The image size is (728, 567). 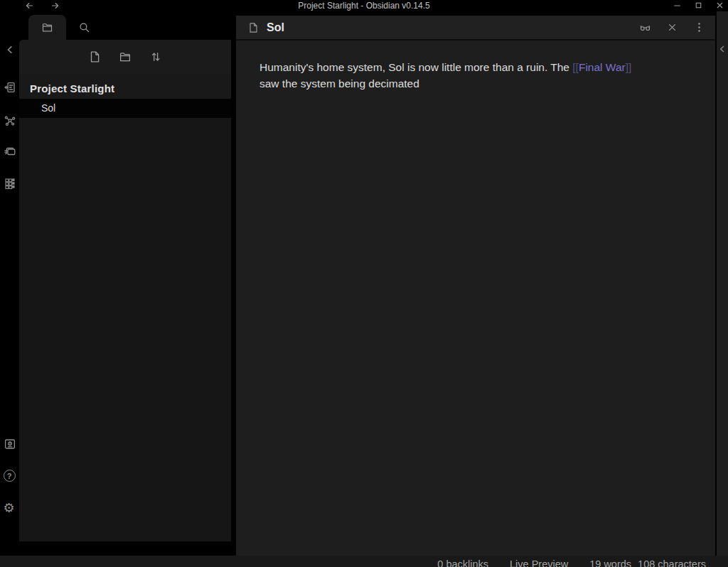 I want to click on wikilink-final-war: Final War, so click(x=602, y=67).